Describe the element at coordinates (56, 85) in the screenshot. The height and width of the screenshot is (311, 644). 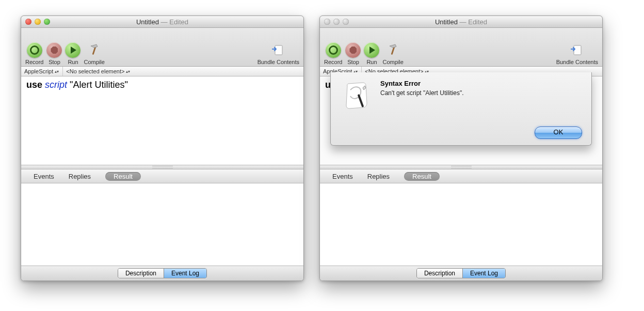
I see `keyword-script: script` at that location.